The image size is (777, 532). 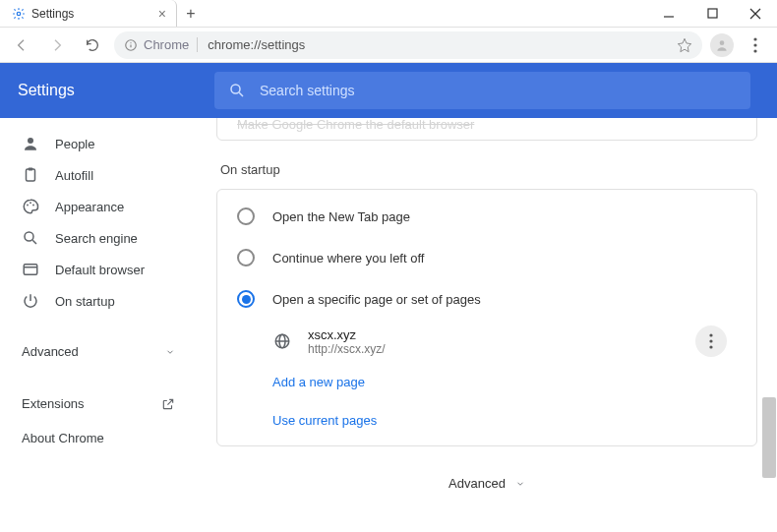 What do you see at coordinates (98, 301) in the screenshot?
I see `sidebar-item-on-startup: On startup` at bounding box center [98, 301].